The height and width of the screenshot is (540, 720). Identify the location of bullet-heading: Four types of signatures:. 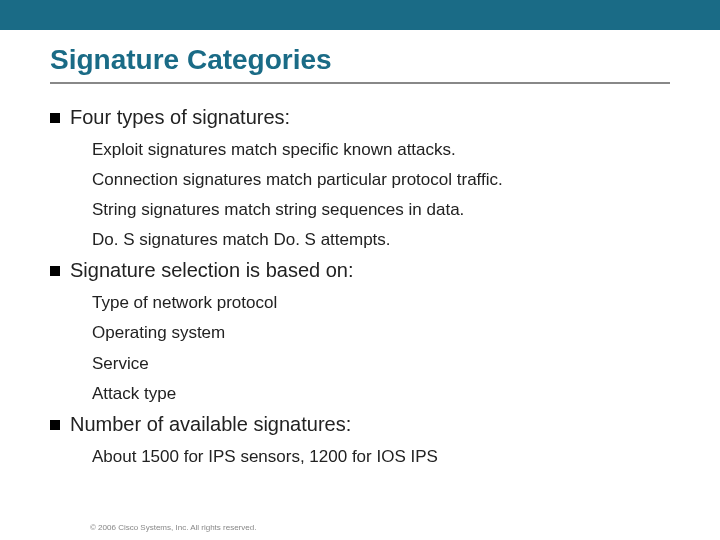
(180, 118).